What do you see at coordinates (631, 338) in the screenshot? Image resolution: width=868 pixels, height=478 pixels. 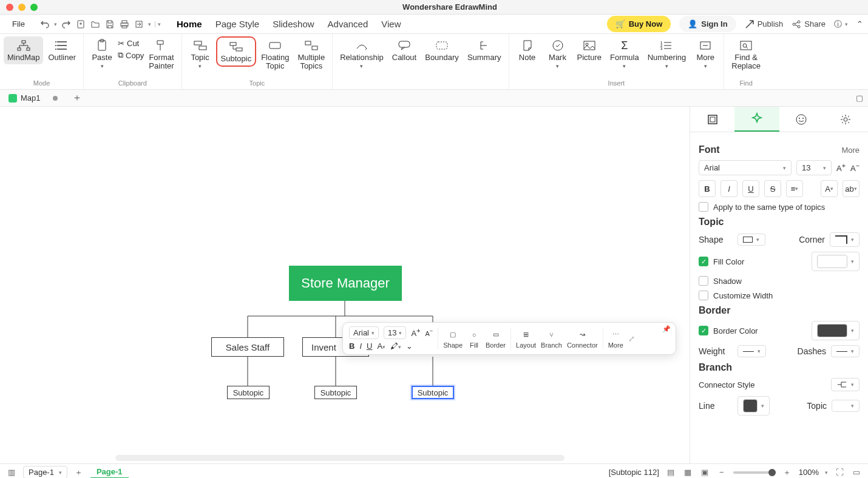 I see `float-expand-icon: ⤢` at bounding box center [631, 338].